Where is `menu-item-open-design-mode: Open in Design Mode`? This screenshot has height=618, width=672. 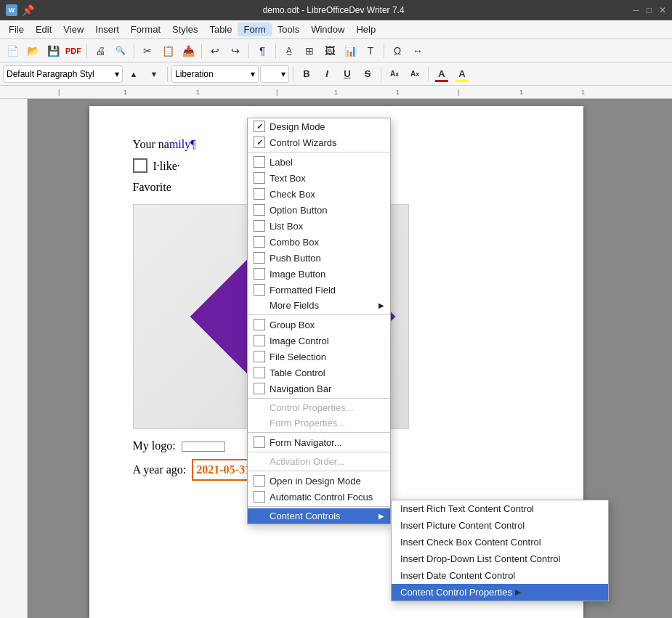 menu-item-open-design-mode: Open in Design Mode is located at coordinates (319, 481).